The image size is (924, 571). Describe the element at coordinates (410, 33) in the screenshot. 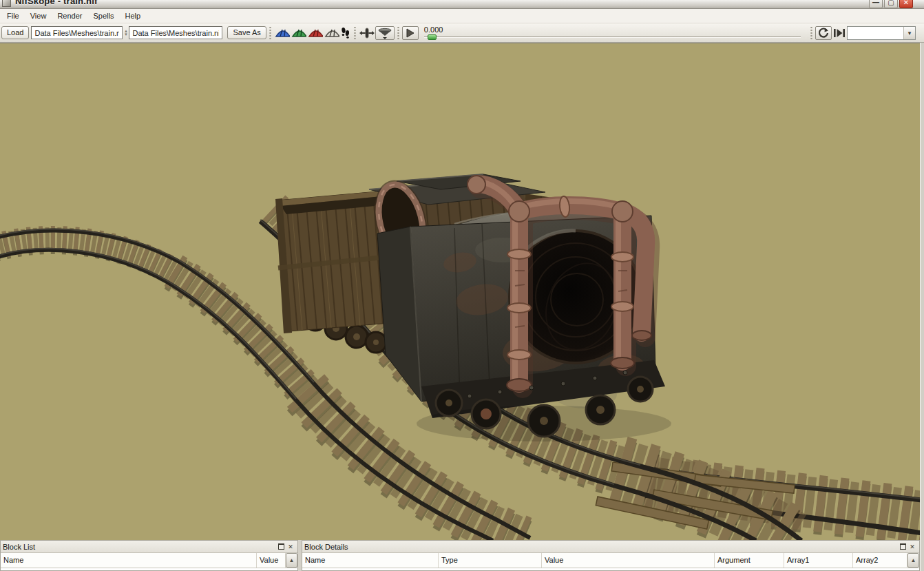

I see `play-icon` at that location.